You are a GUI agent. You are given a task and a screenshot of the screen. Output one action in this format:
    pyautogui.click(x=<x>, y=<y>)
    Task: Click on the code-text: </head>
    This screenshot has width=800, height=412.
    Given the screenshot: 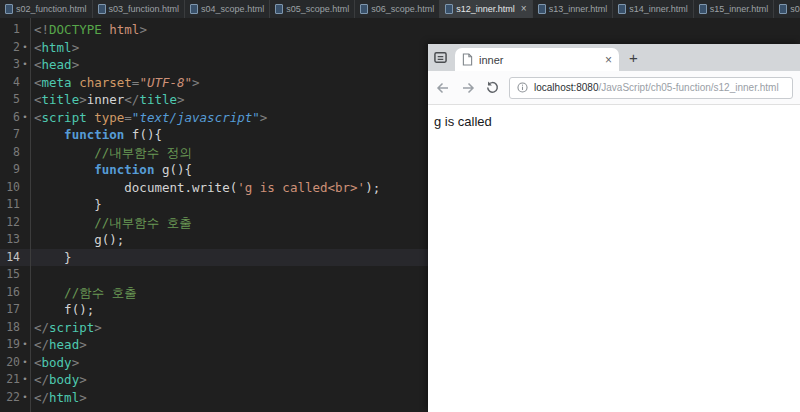 What is the action you would take?
    pyautogui.click(x=58, y=345)
    